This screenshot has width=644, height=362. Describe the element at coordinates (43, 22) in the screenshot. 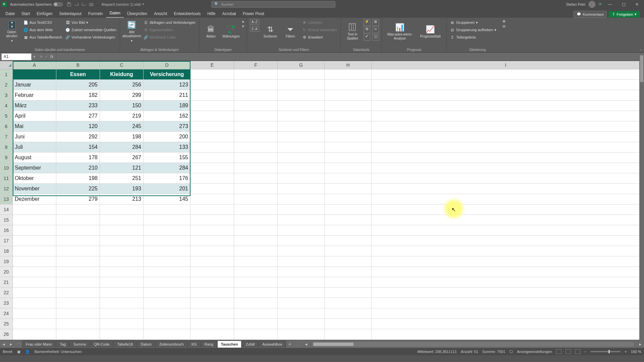

I see `from-text-csv-button: 📄Aus Text/CSV` at that location.